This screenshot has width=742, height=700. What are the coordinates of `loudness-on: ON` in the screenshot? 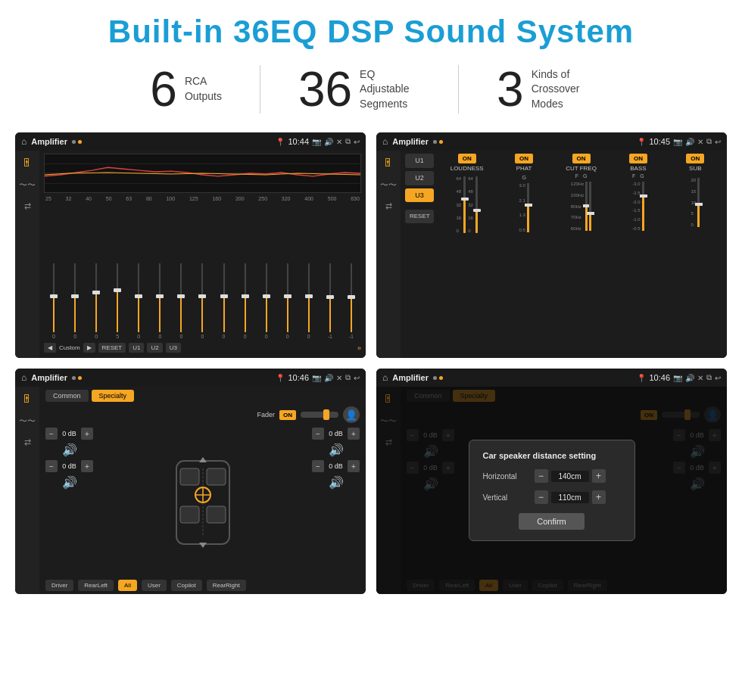 It's located at (467, 159).